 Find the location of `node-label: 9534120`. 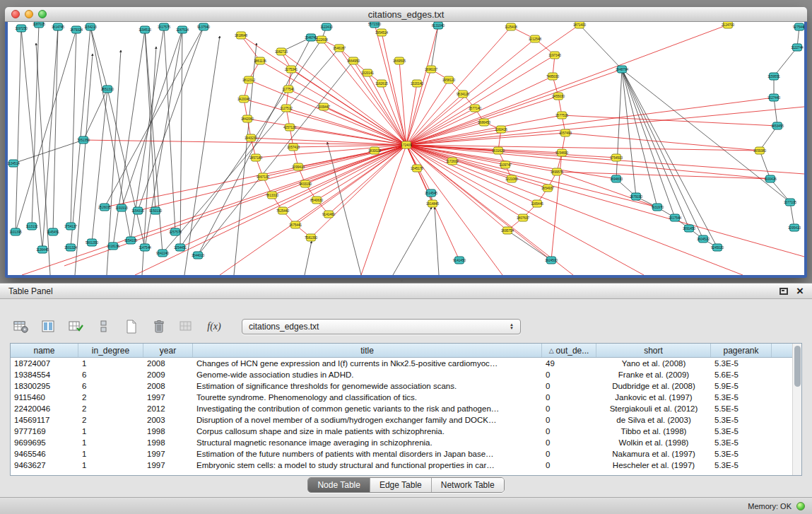

node-label: 9534120 is located at coordinates (463, 95).